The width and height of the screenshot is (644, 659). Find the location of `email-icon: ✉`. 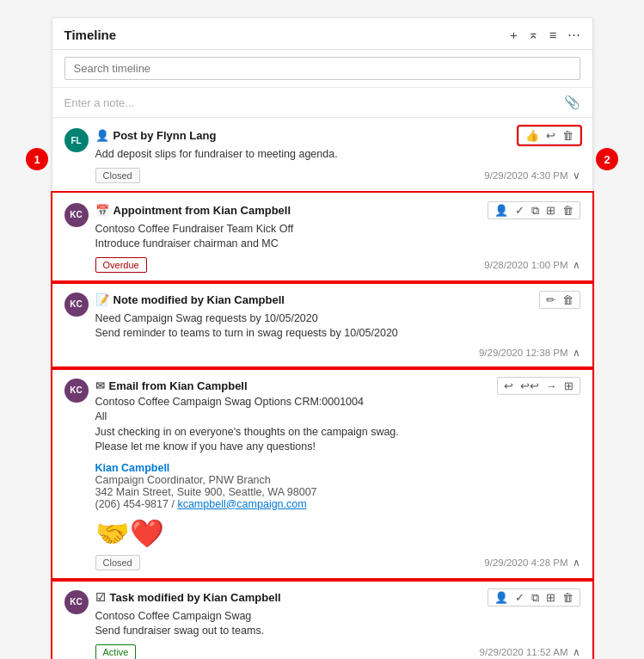

email-icon: ✉ is located at coordinates (100, 385).